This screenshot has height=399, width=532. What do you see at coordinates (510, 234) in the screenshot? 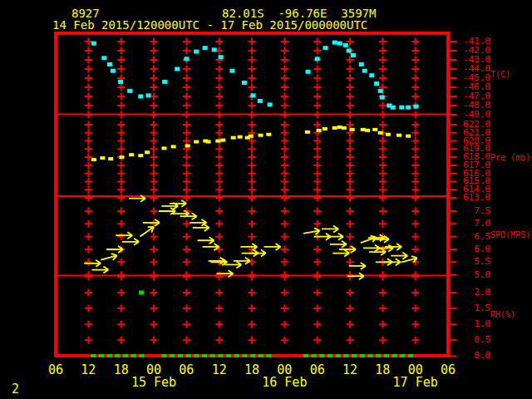
I see `wind-speed-axis-title: SPD(MPS)` at bounding box center [510, 234].